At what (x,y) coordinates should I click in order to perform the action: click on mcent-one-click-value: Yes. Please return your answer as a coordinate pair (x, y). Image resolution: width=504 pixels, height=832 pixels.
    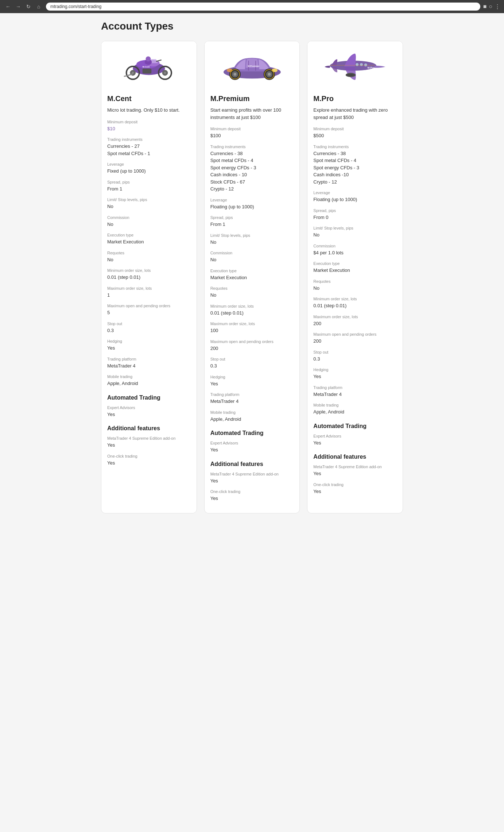
    Looking at the image, I should click on (149, 463).